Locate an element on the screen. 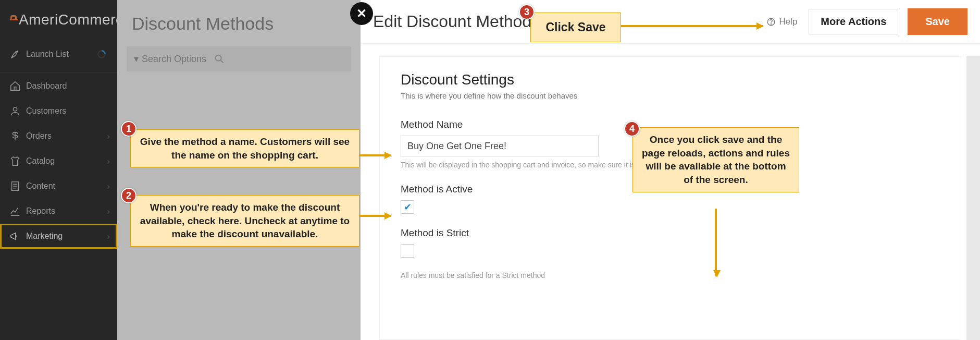 This screenshot has height=340, width=980. method-name-input is located at coordinates (500, 146).